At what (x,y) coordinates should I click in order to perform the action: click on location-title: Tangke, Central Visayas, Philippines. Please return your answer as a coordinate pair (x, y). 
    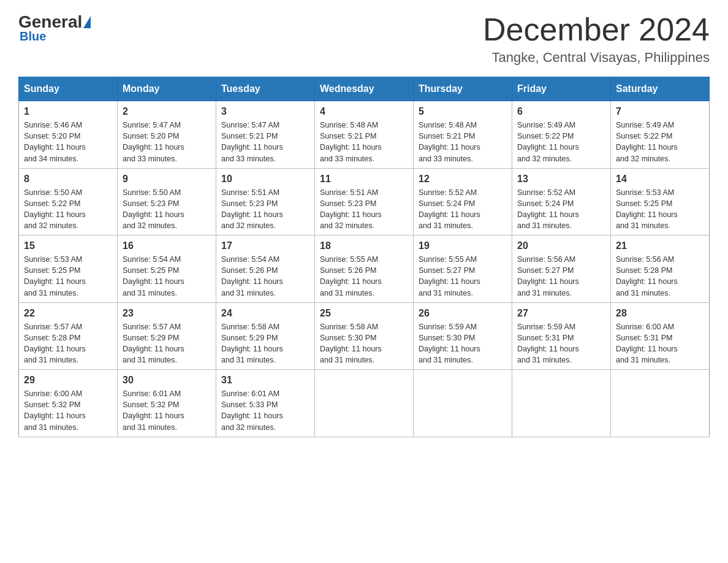
    Looking at the image, I should click on (596, 58).